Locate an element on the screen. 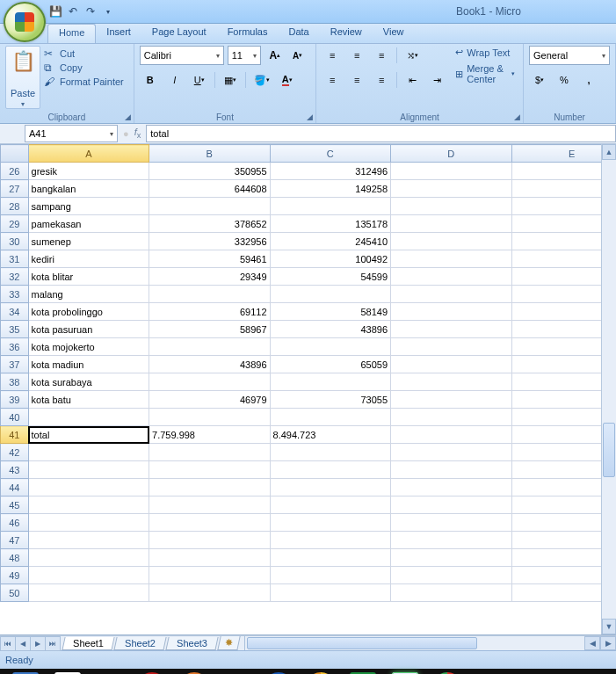  cell-D27 is located at coordinates (452, 189).